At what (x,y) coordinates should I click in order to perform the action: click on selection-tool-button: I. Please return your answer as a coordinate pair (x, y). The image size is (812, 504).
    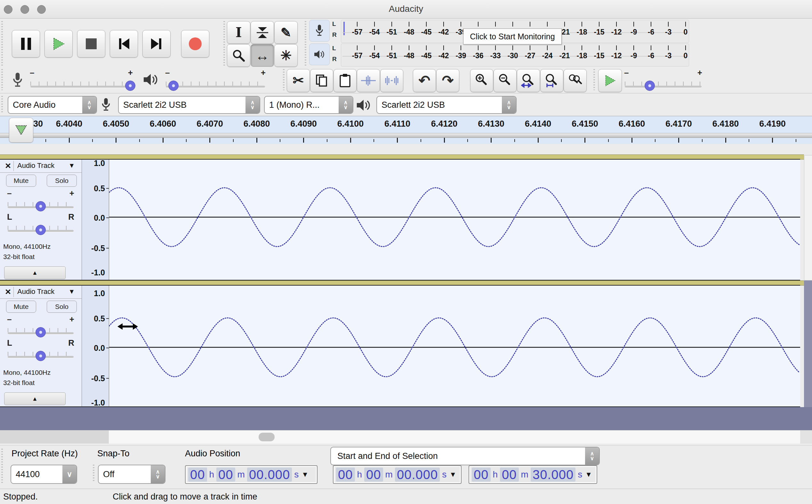
    Looking at the image, I should click on (239, 32).